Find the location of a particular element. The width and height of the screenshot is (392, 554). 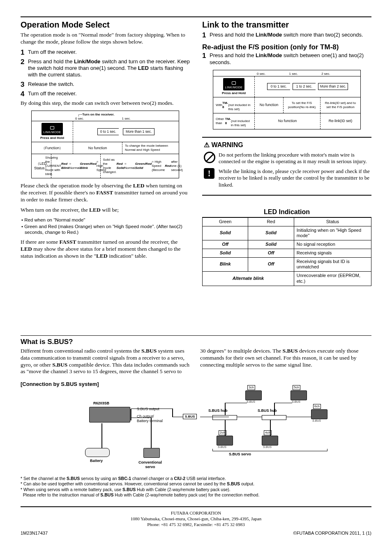

th-red: Red is located at coordinates (271, 222).